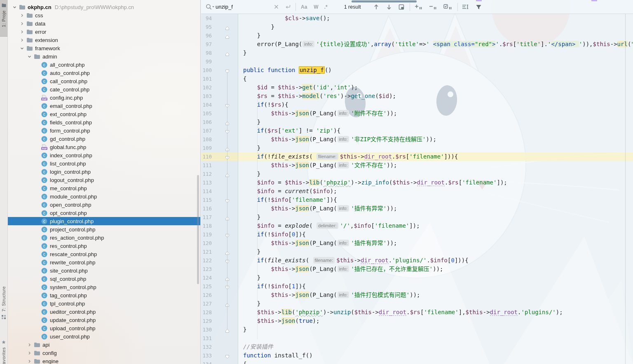  What do you see at coordinates (4, 311) in the screenshot?
I see `structure-tool-button: 7: Structure` at bounding box center [4, 311].